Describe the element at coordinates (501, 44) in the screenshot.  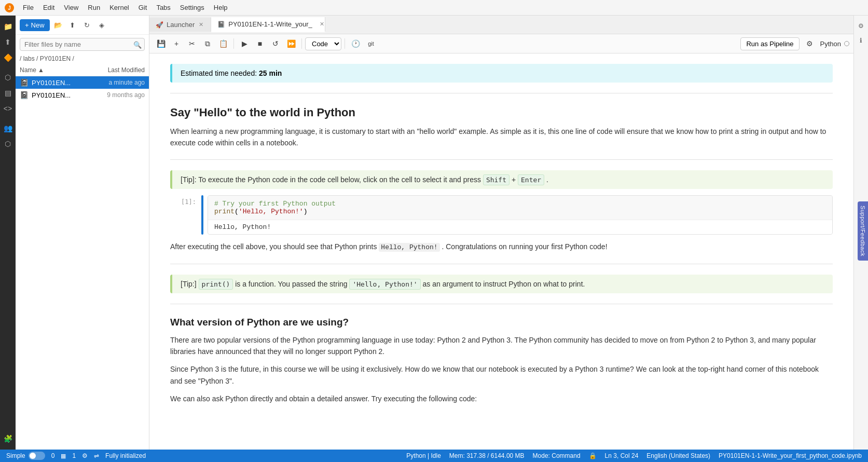
I see `notebook-toolbar: 💾 + ✂ ⧉ 📋 ▶ ■ ↺ ⏩ Code 🕐 git Run as Pipe…` at that location.